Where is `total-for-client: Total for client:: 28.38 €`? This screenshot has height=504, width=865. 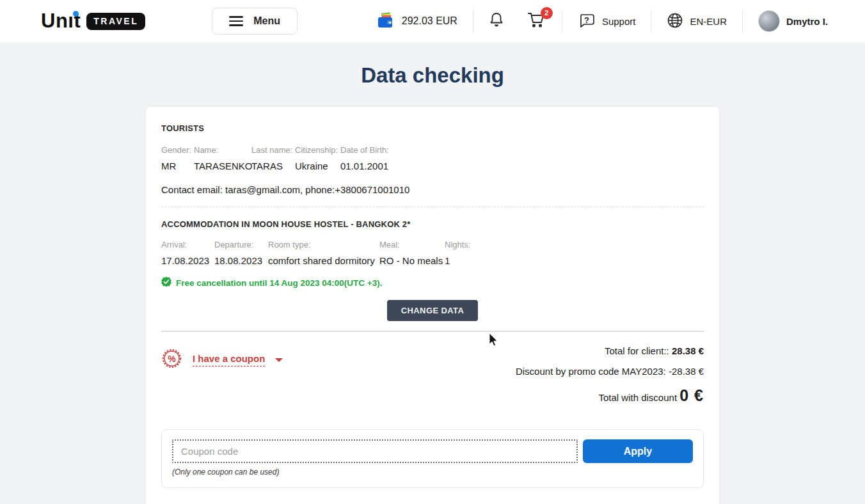 total-for-client: Total for client:: 28.38 € is located at coordinates (610, 350).